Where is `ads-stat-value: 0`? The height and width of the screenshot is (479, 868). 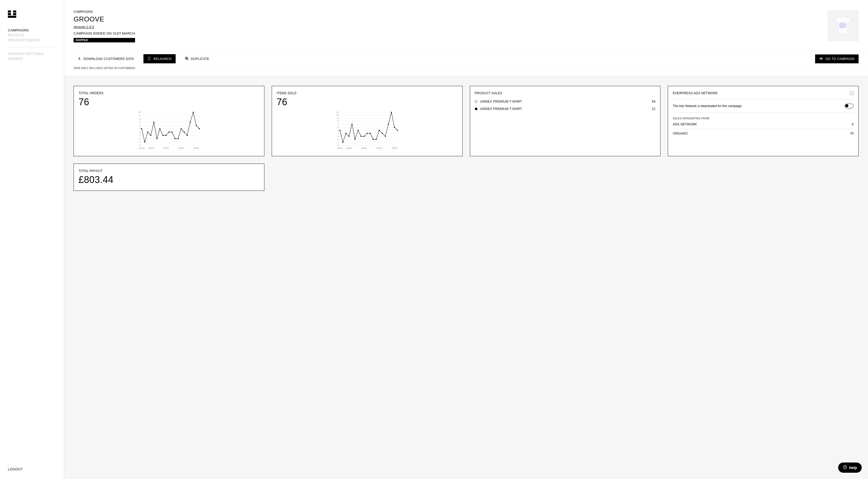 ads-stat-value: 0 is located at coordinates (852, 125).